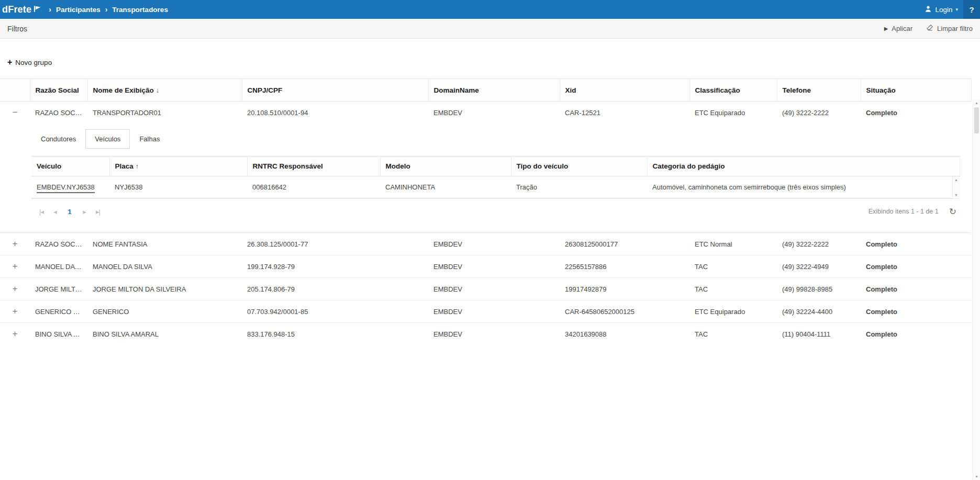 This screenshot has height=480, width=980. I want to click on filters-bar: Filtros ▶ Aplicar Limpar filtro, so click(490, 29).